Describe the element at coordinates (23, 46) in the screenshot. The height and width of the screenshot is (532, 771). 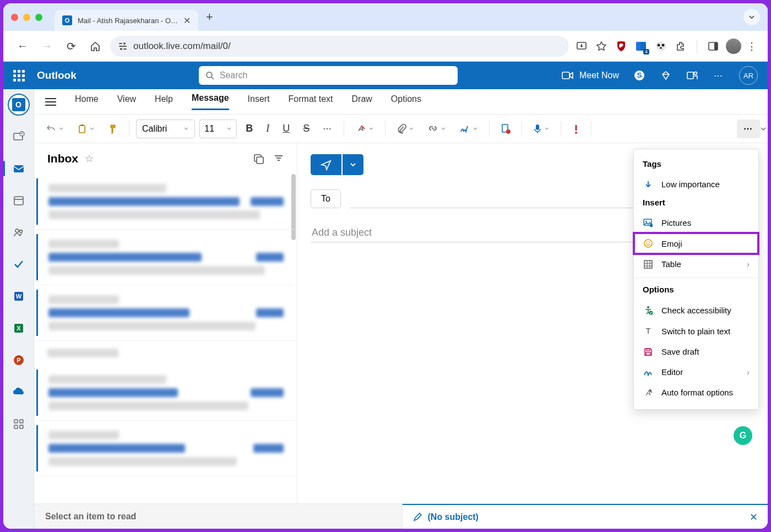
I see `back-button: ←` at that location.